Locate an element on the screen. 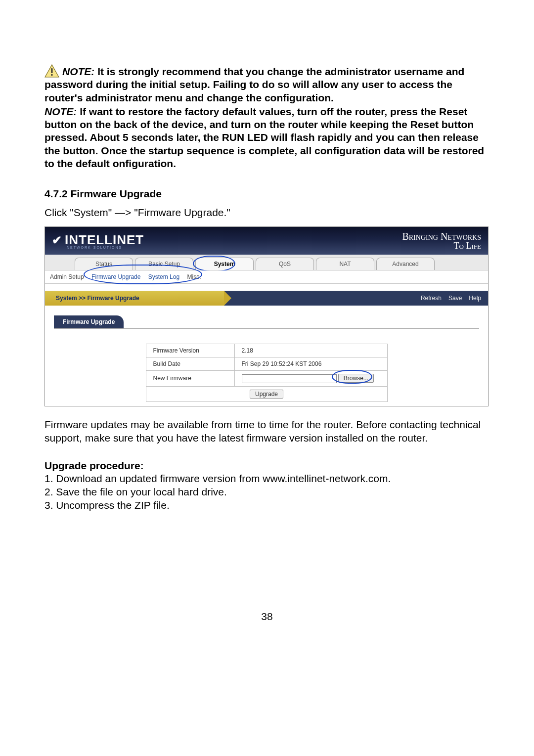  tagline-line2: To Life is located at coordinates (442, 246).